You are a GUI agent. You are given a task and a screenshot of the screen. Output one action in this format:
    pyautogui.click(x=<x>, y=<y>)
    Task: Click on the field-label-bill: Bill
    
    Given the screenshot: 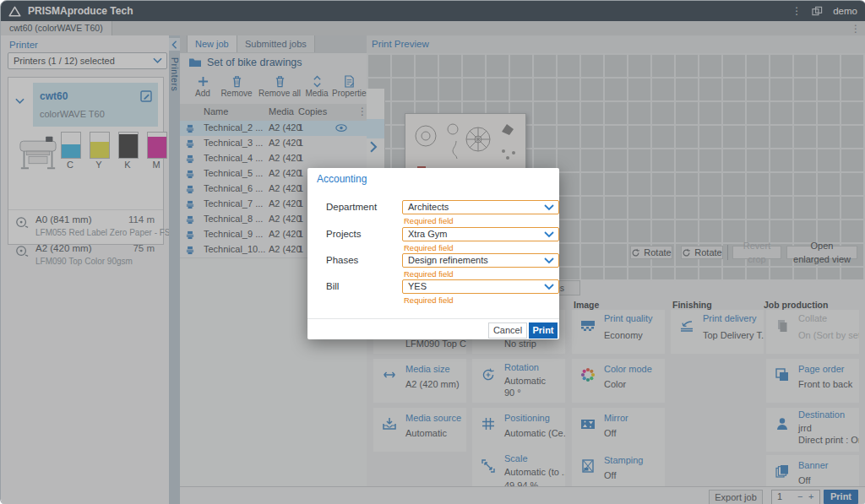 What is the action you would take?
    pyautogui.click(x=333, y=286)
    